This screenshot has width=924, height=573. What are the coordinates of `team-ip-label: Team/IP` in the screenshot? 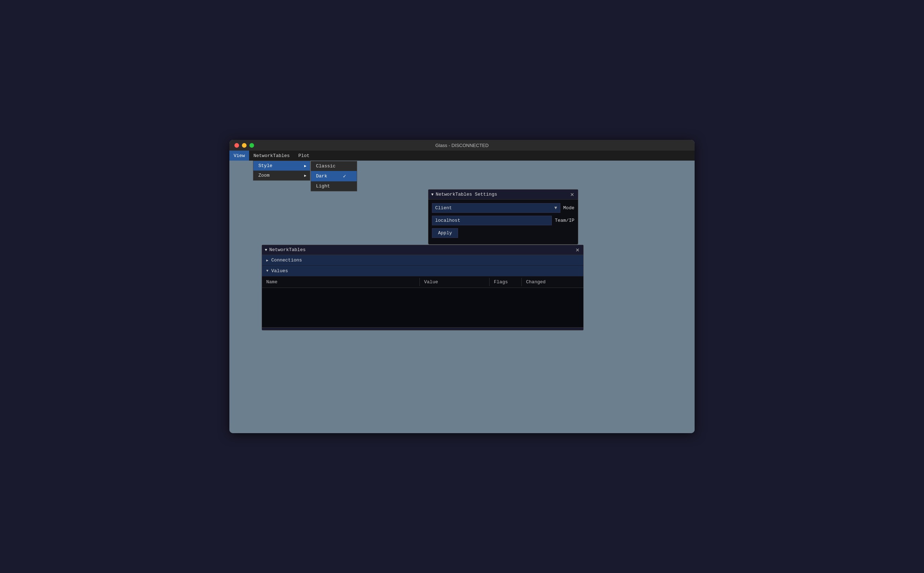 It's located at (565, 221).